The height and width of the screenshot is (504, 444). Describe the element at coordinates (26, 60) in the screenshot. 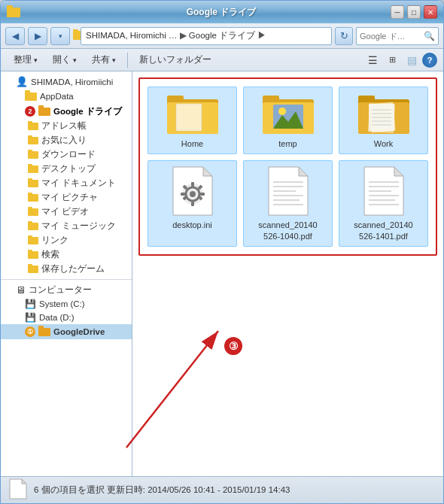

I see `organize-button: 整理 ▾` at that location.